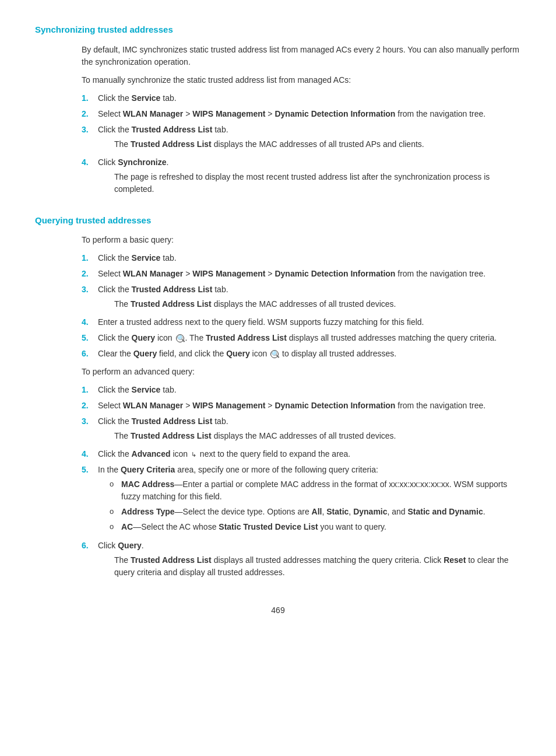 The image size is (556, 756). I want to click on adv-step-3-note: The Trusted Address List displays the MA…, so click(318, 436).